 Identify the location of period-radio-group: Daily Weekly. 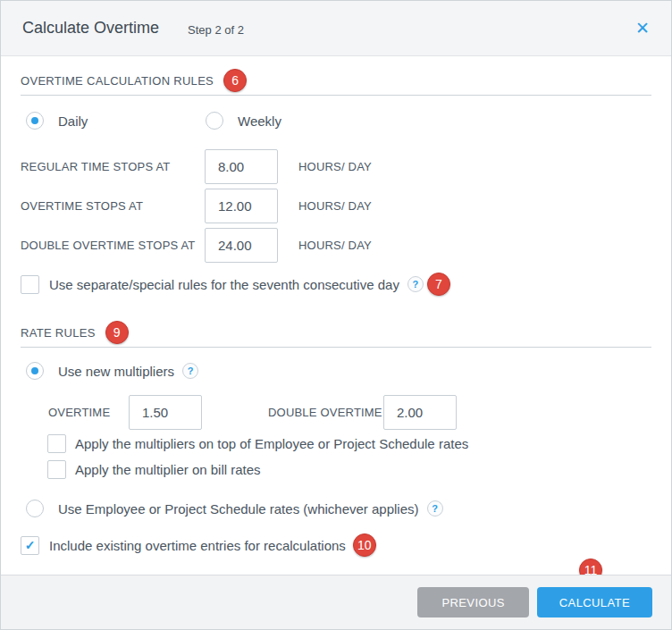
(336, 121).